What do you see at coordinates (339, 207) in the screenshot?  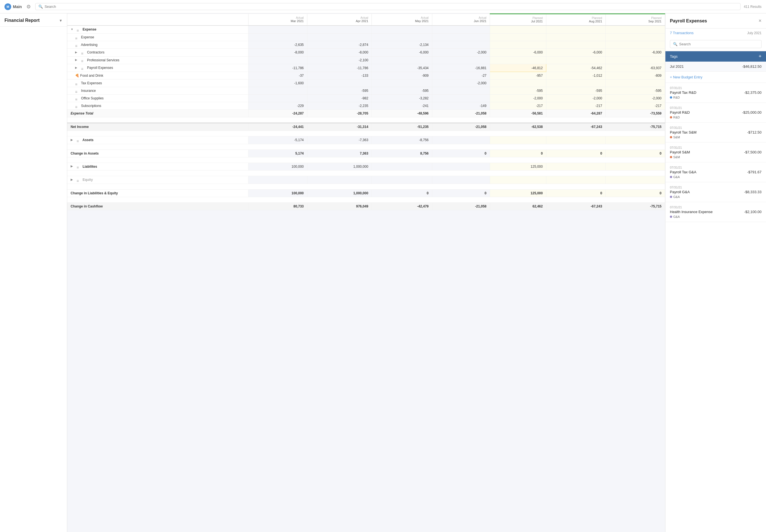 I see `cell: 976,049` at bounding box center [339, 207].